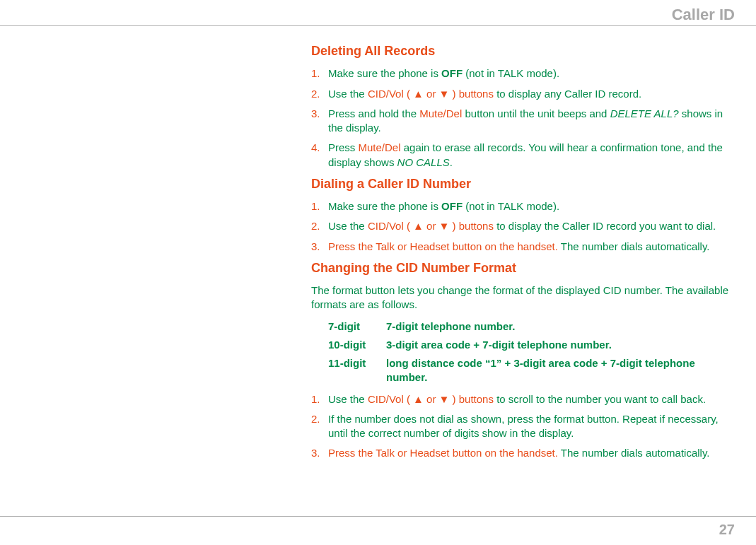  I want to click on list-text: Press Mute/Del again to erase all record…, so click(532, 156).